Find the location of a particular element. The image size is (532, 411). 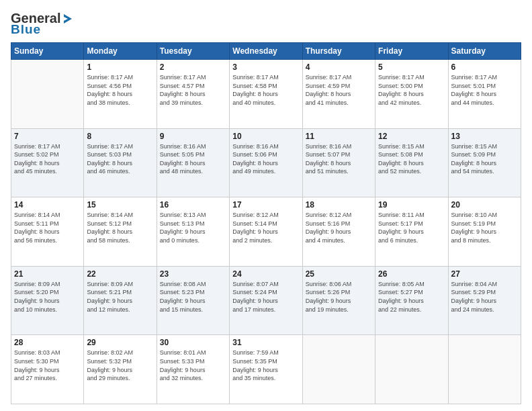

sunset: Sunset: 4:58 PM is located at coordinates (255, 86).